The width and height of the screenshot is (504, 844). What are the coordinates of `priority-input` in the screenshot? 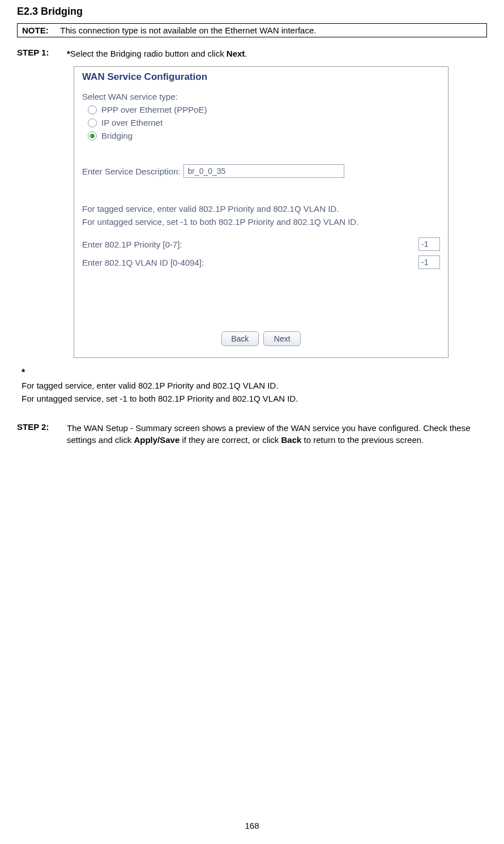 It's located at (429, 244).